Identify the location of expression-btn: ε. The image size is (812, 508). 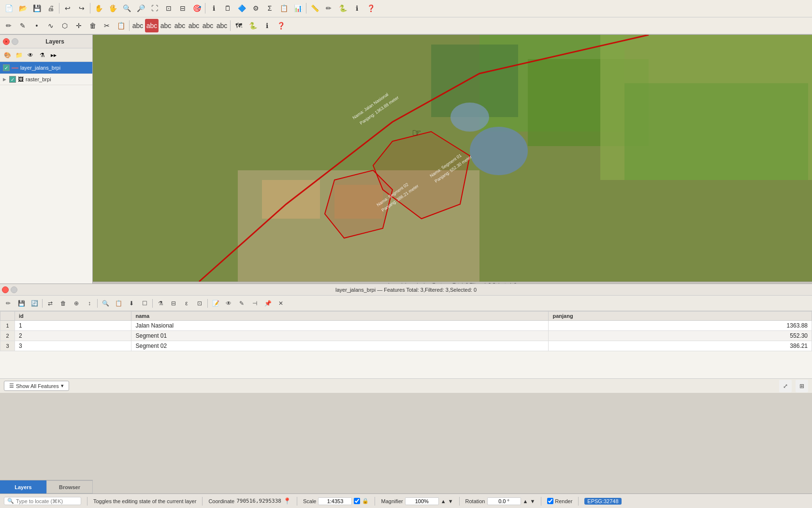
(187, 303).